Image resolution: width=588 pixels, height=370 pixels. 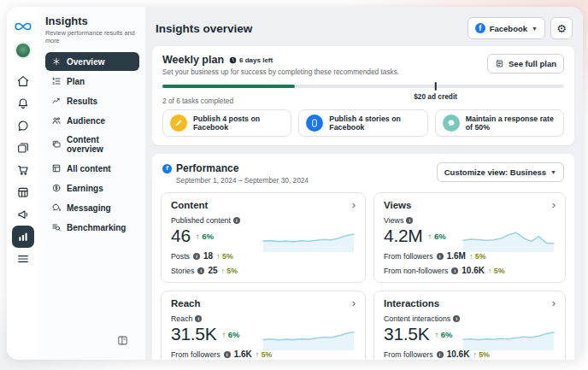 I want to click on sidebar-item-label: Messaging, so click(x=89, y=208).